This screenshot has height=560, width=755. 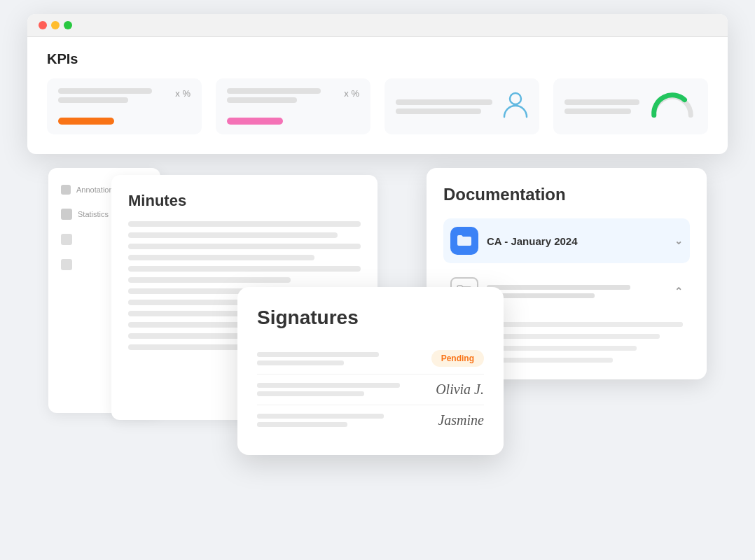 I want to click on chevron-up-icon: ⌃, so click(x=679, y=291).